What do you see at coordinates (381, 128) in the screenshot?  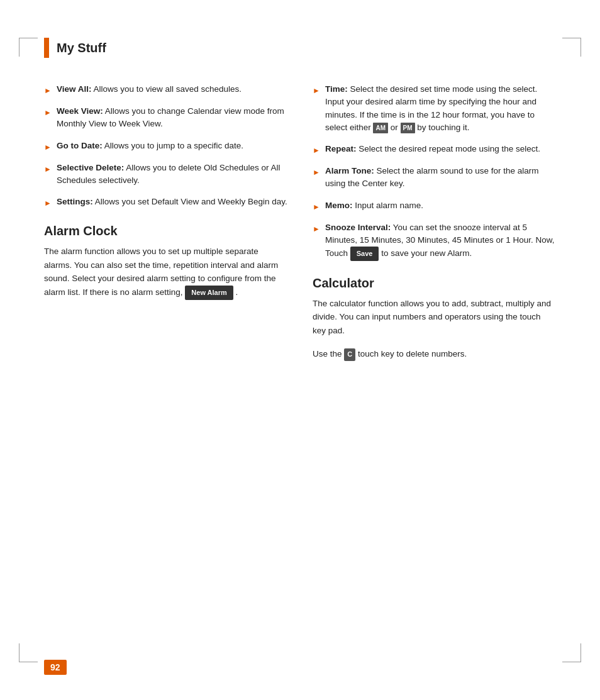 I see `am-badge: AM` at bounding box center [381, 128].